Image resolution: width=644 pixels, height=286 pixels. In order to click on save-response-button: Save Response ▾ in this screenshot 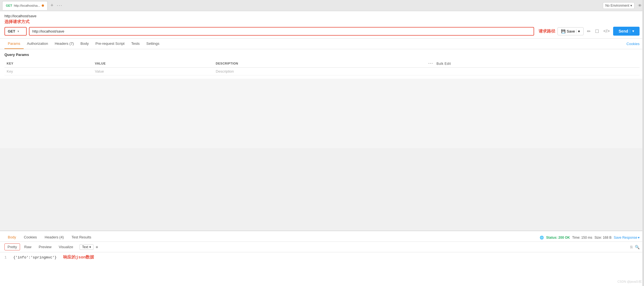, I will do `click(626, 238)`.